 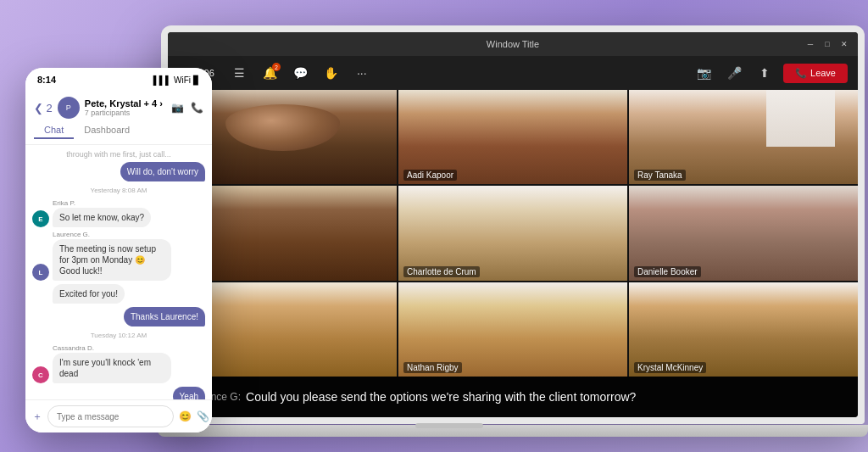 I want to click on day-separator-2: Tuesday 10:12 AM, so click(x=119, y=336).